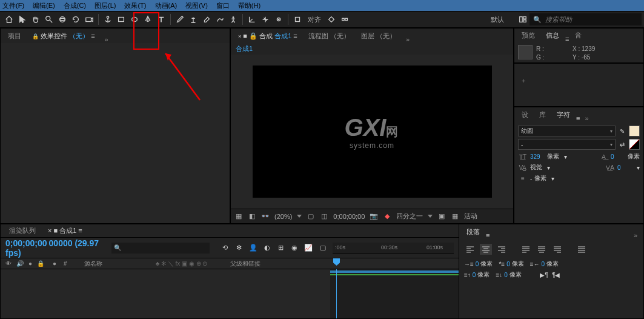 The image size is (644, 319). What do you see at coordinates (284, 217) in the screenshot?
I see `zoom-value: (20%)` at bounding box center [284, 217].